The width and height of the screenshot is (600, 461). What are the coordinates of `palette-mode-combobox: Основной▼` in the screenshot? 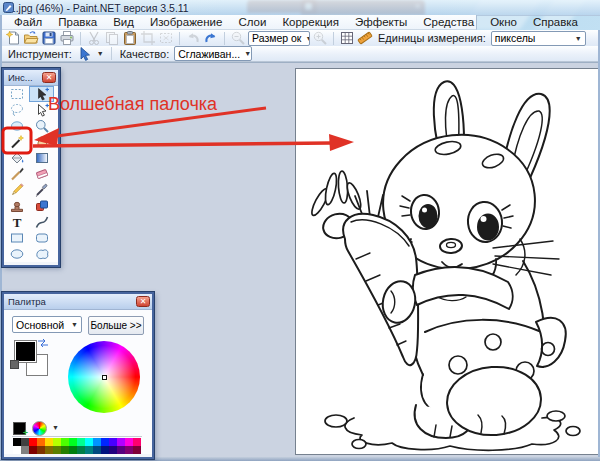 It's located at (47, 324).